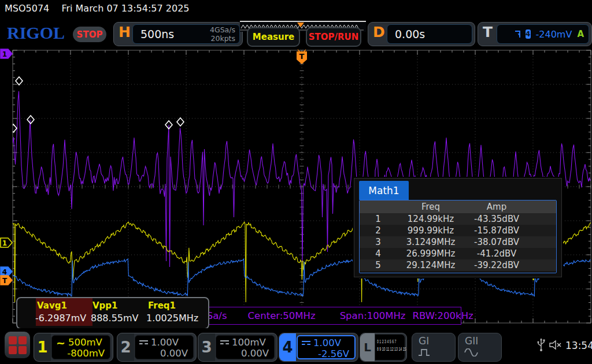 Image resolution: width=592 pixels, height=364 pixels. I want to click on table-row: 529.124MHz-39.22dBV, so click(458, 265).